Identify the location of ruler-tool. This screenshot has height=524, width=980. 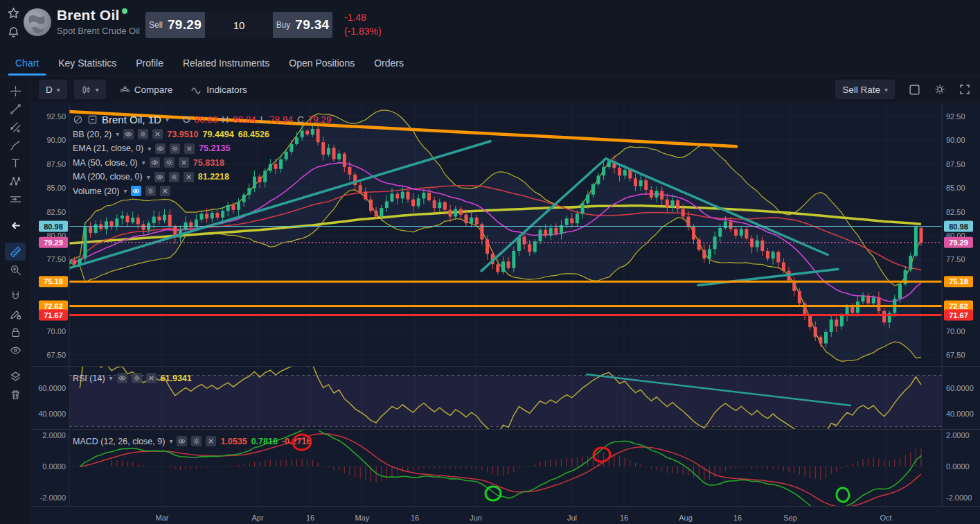
(15, 252).